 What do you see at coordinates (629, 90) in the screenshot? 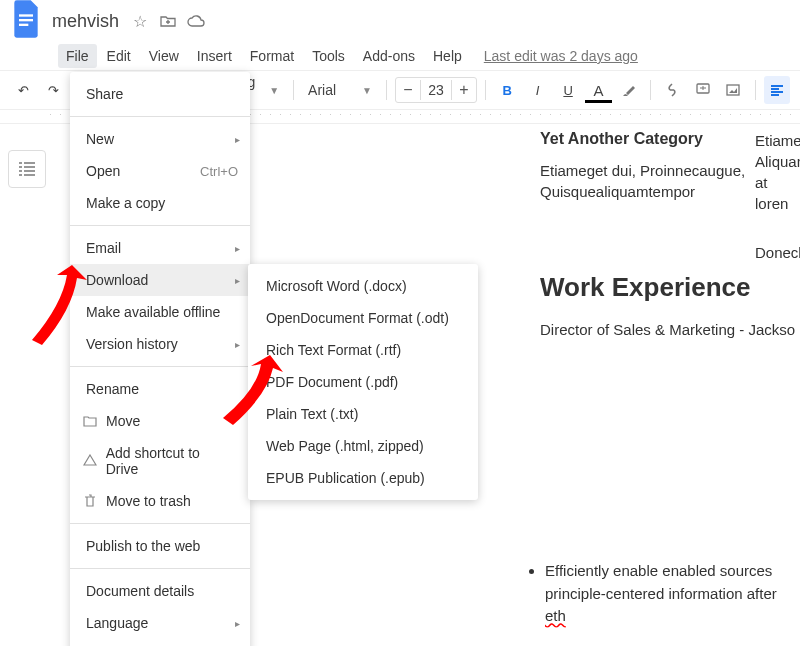
I see `highlight-button` at bounding box center [629, 90].